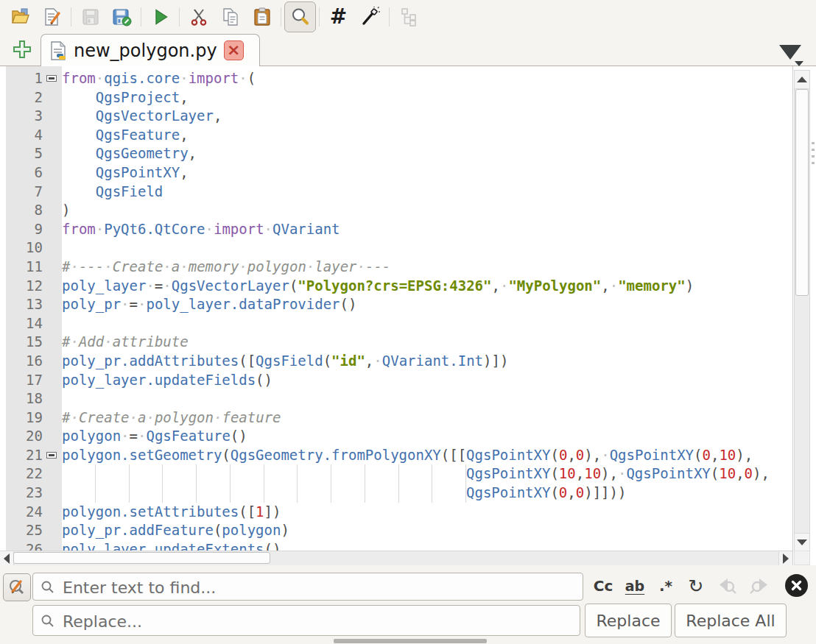 This screenshot has width=816, height=644. Describe the element at coordinates (21, 531) in the screenshot. I see `line-number: 25` at that location.